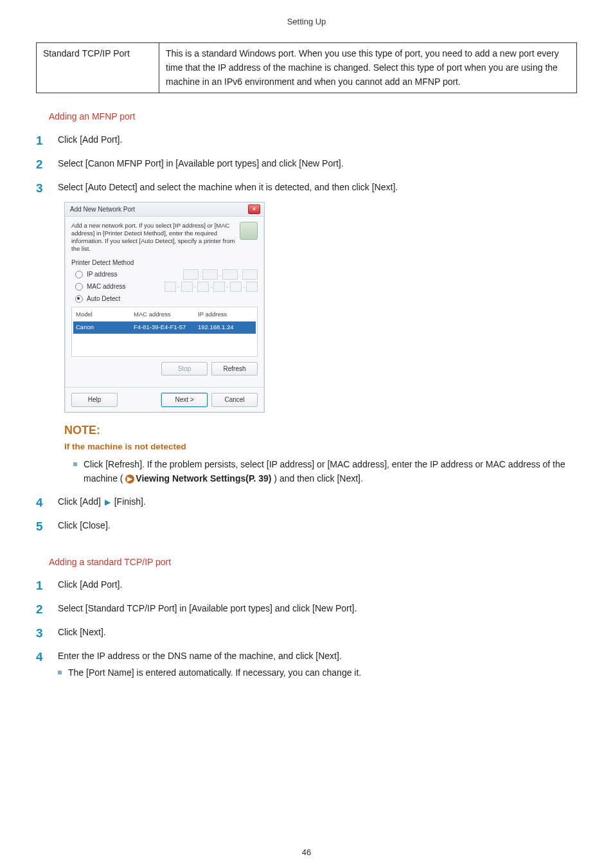 The height and width of the screenshot is (868, 613). I want to click on section-title-tcpip: Adding a standard TCP/IP port, so click(313, 563).